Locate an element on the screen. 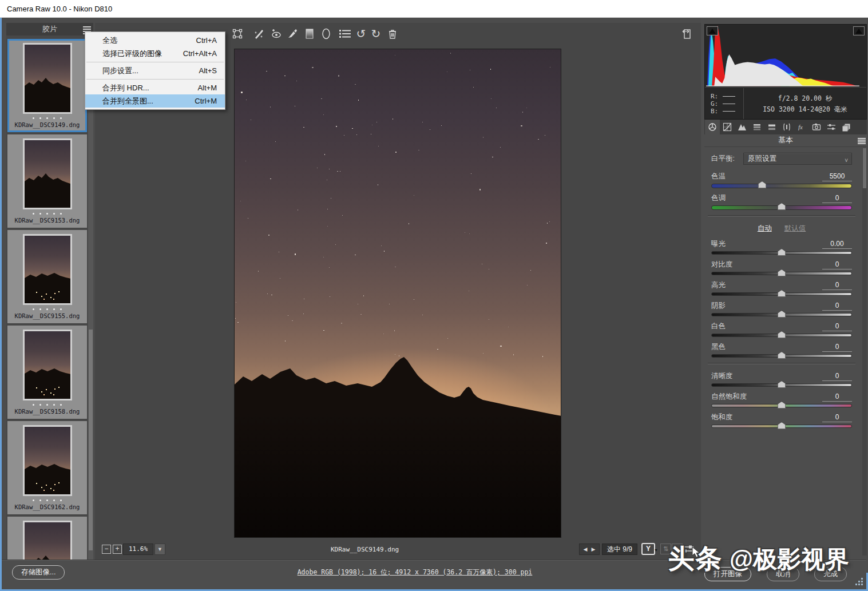 The width and height of the screenshot is (868, 591). slider-exposure: 曝光0.00 is located at coordinates (782, 247).